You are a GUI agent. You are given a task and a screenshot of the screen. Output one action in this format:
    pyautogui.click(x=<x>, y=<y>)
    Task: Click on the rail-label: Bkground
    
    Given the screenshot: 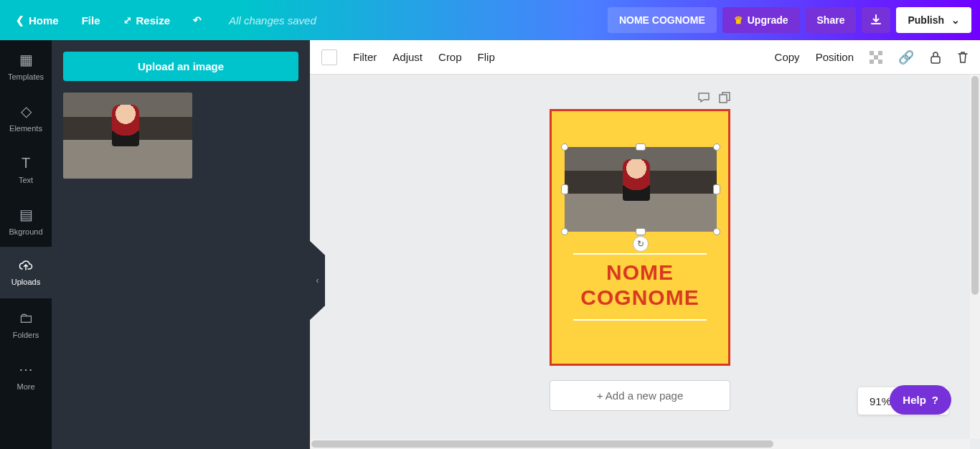 What is the action you would take?
    pyautogui.click(x=26, y=232)
    